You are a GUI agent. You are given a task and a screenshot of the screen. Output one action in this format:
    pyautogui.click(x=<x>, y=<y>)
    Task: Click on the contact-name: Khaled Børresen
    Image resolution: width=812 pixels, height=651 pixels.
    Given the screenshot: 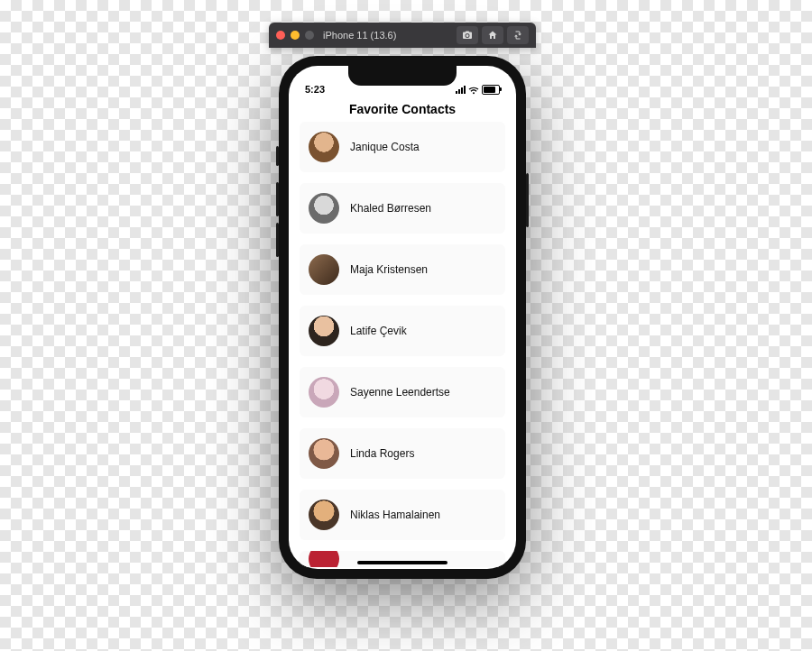 What is the action you would take?
    pyautogui.click(x=391, y=208)
    